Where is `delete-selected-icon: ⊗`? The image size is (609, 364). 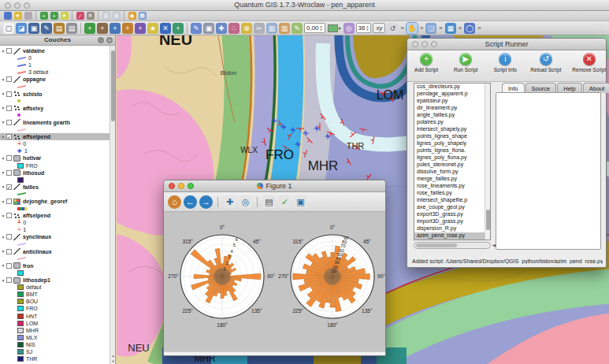
delete-selected-icon: ⊗ is located at coordinates (247, 28).